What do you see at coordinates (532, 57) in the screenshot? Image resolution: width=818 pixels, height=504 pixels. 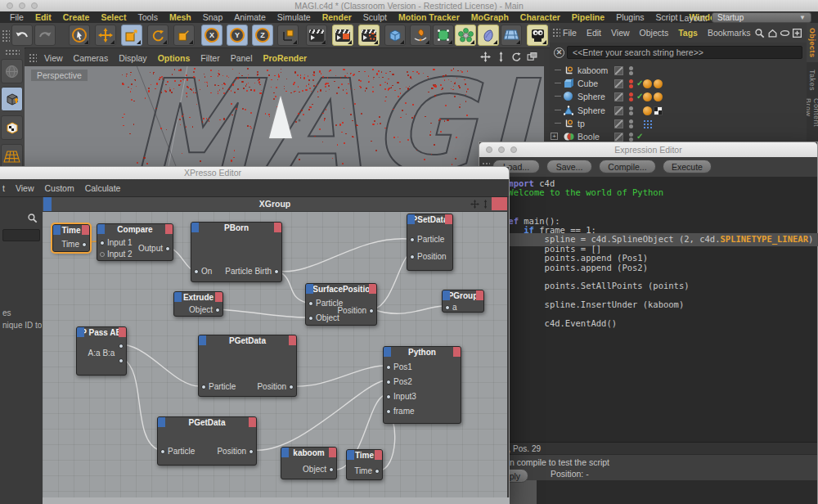 I see `toggle-view-icon` at bounding box center [532, 57].